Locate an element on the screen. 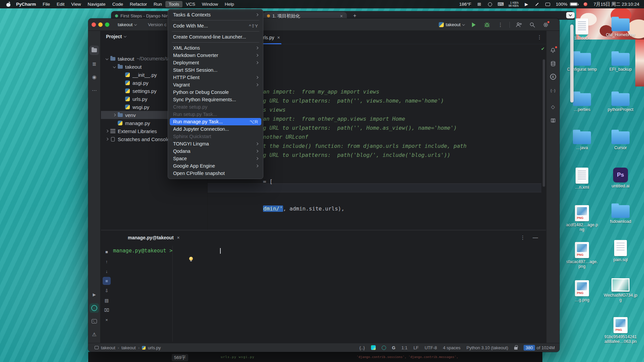 The height and width of the screenshot is (362, 644). menu-item: Run setup.py Task... is located at coordinates (215, 114).